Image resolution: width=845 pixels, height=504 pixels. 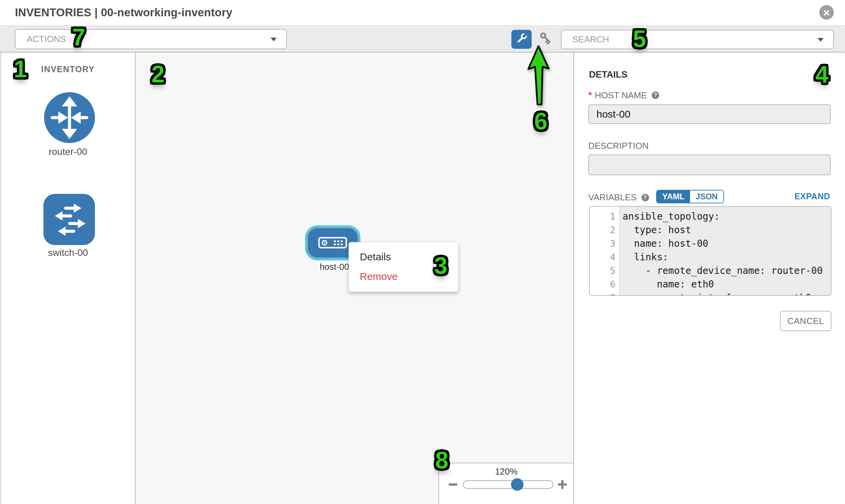 What do you see at coordinates (605, 284) in the screenshot?
I see `line-number: 6` at bounding box center [605, 284].